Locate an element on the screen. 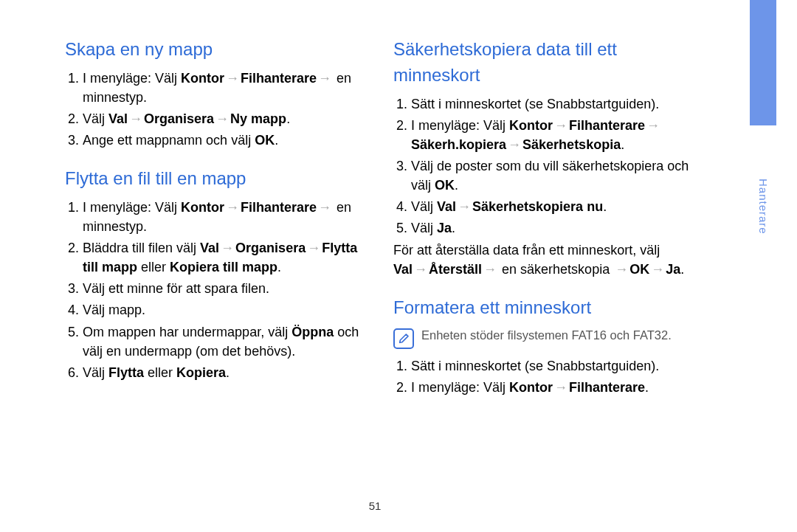 This screenshot has width=797, height=532. list-item: Välj mapp. is located at coordinates (223, 310).